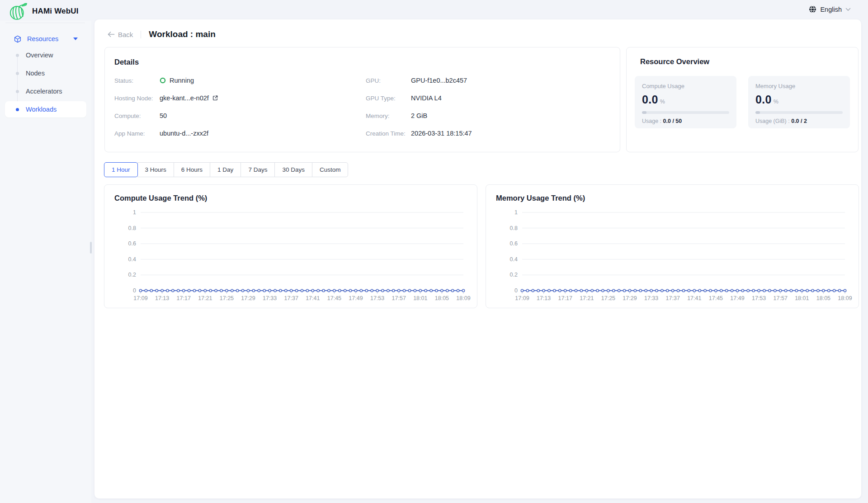 The width and height of the screenshot is (868, 503). Describe the element at coordinates (248, 298) in the screenshot. I see `svg-text: 17:29` at that location.